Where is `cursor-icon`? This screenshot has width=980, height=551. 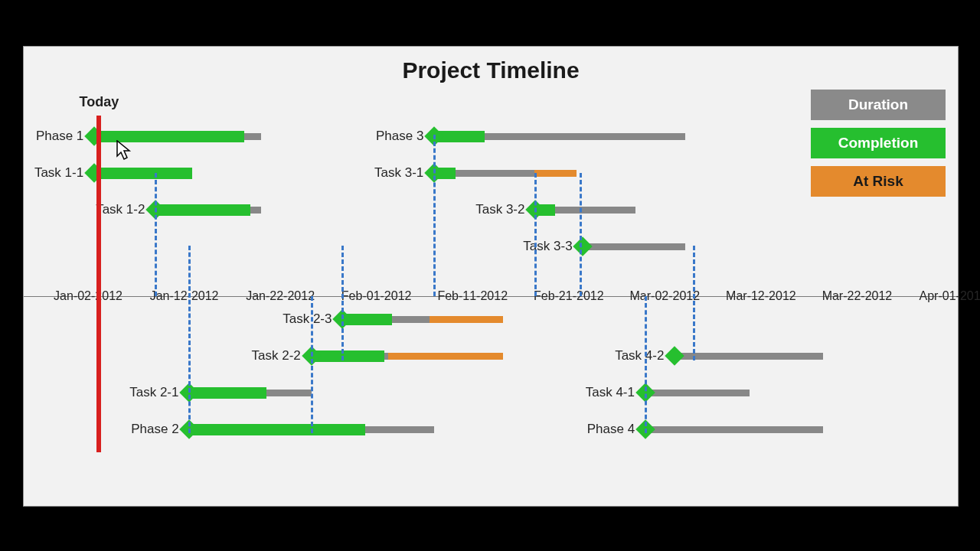 cursor-icon is located at coordinates (124, 151).